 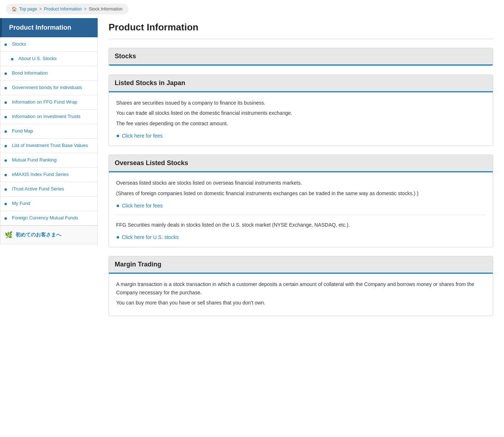 I want to click on stocks-section-header: Stocks, so click(x=301, y=57).